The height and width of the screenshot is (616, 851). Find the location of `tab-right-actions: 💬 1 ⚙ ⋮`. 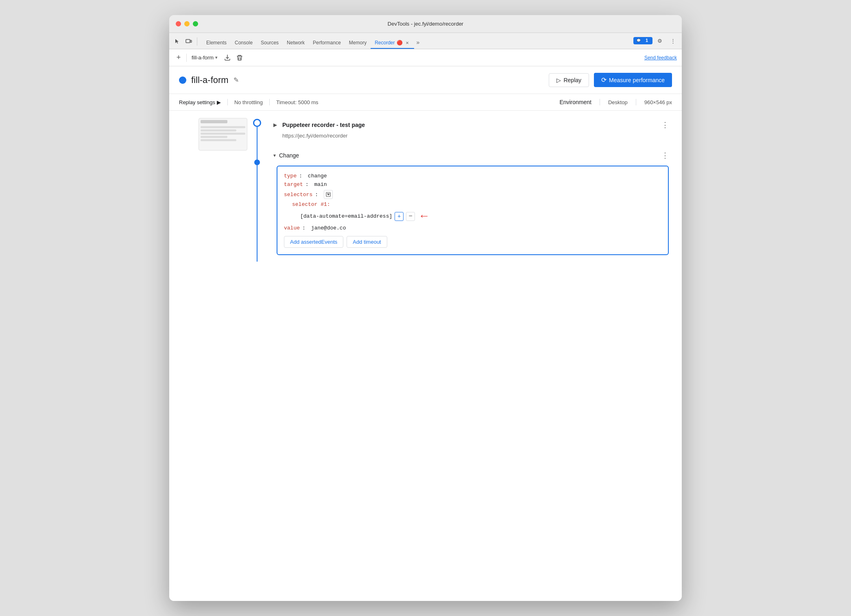

tab-right-actions: 💬 1 ⚙ ⋮ is located at coordinates (656, 42).